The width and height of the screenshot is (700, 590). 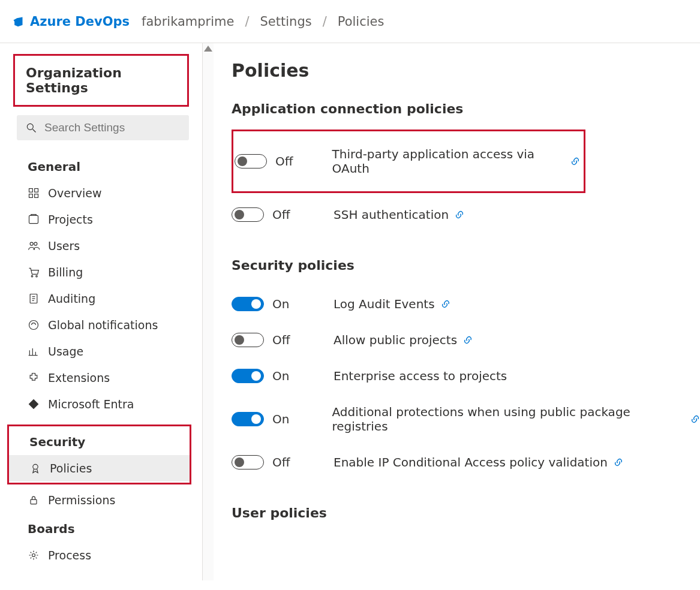 What do you see at coordinates (34, 404) in the screenshot?
I see `entra-icon` at bounding box center [34, 404].